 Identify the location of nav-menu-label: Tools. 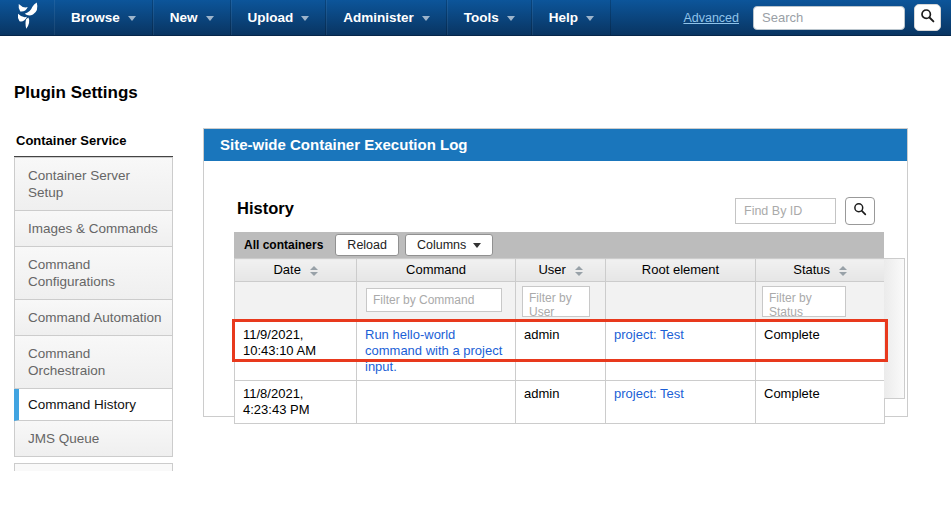
(482, 18).